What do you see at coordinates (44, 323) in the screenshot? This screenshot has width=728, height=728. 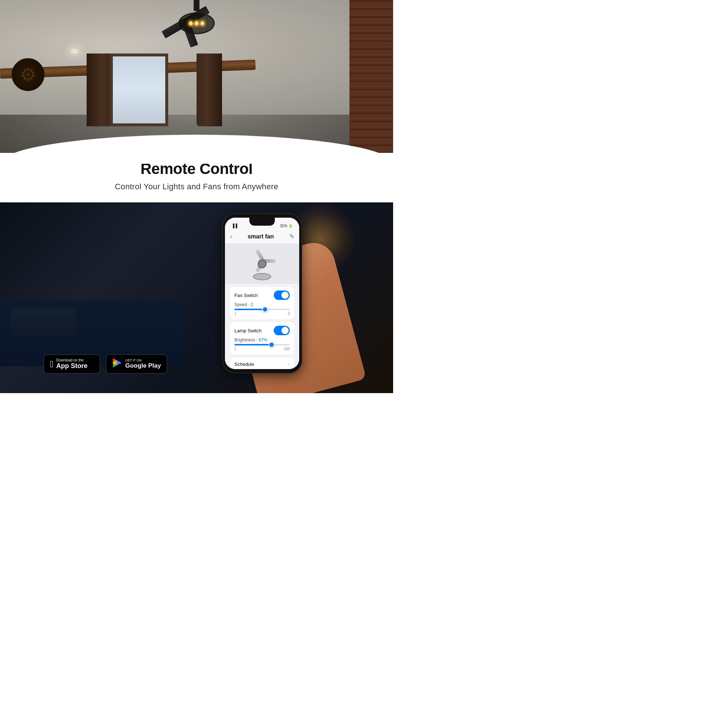 I see `sofa-cushion` at bounding box center [44, 323].